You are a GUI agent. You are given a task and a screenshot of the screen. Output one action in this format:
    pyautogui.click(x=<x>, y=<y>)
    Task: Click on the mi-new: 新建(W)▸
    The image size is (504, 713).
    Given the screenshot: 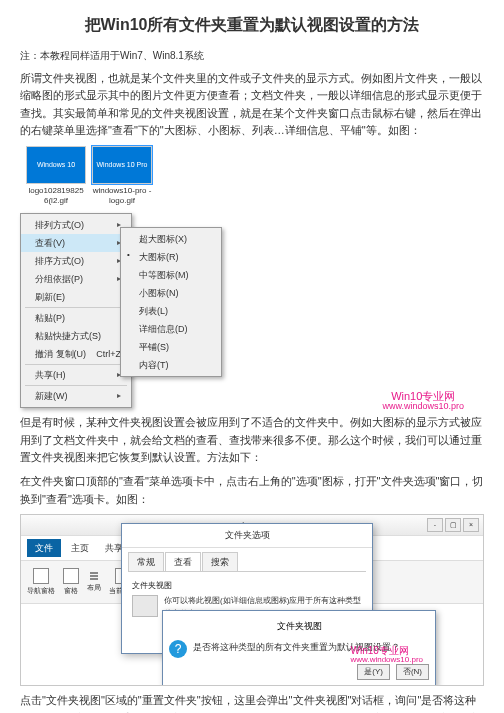 What is the action you would take?
    pyautogui.click(x=76, y=396)
    